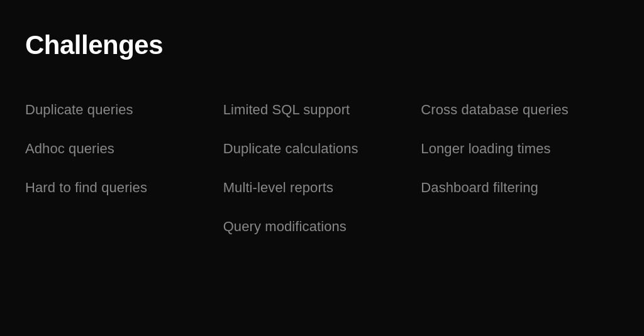 This screenshot has width=644, height=336. I want to click on column-3: Cross database queries Longer loading ti…, so click(519, 168).